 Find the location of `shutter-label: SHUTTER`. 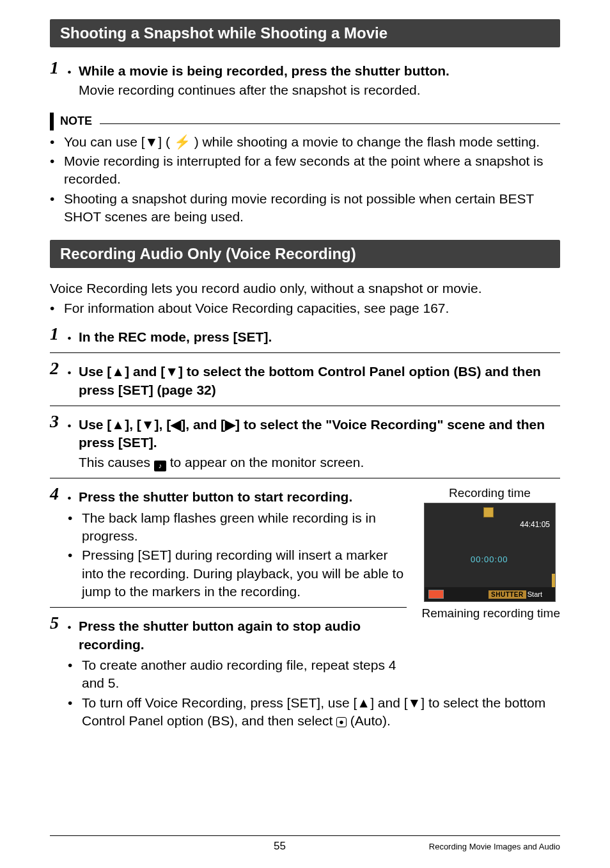

shutter-label: SHUTTER is located at coordinates (508, 595).